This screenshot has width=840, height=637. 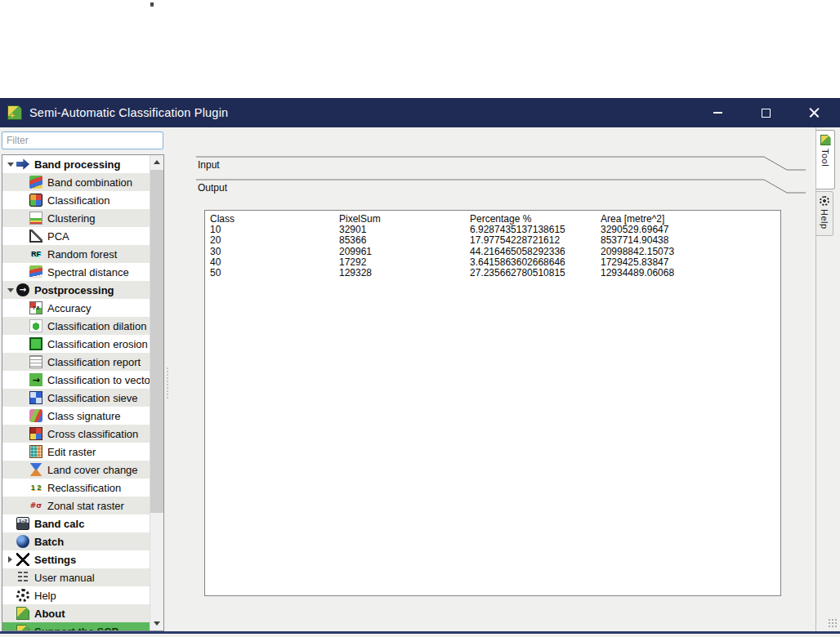 I want to click on tree-item: Cross classification, so click(x=76, y=434).